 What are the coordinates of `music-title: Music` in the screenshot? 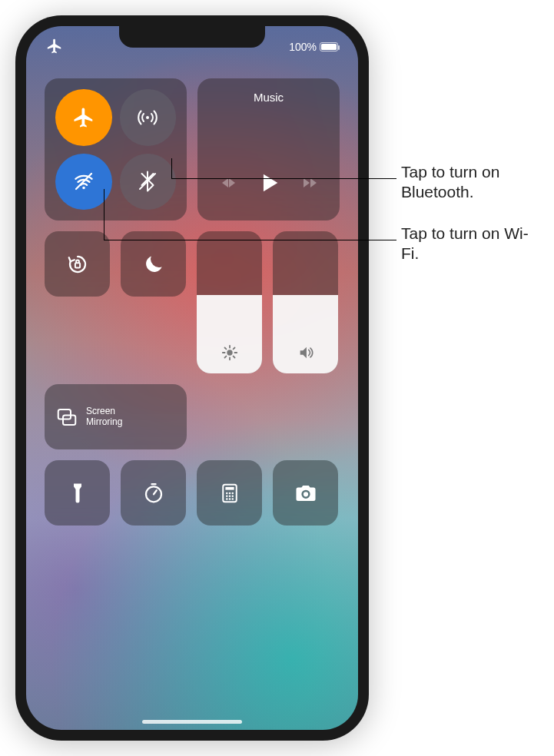 It's located at (269, 97).